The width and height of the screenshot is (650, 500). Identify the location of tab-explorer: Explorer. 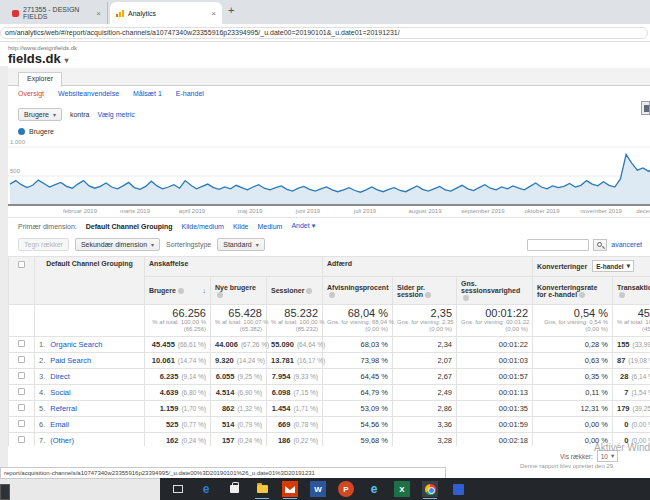
(40, 80).